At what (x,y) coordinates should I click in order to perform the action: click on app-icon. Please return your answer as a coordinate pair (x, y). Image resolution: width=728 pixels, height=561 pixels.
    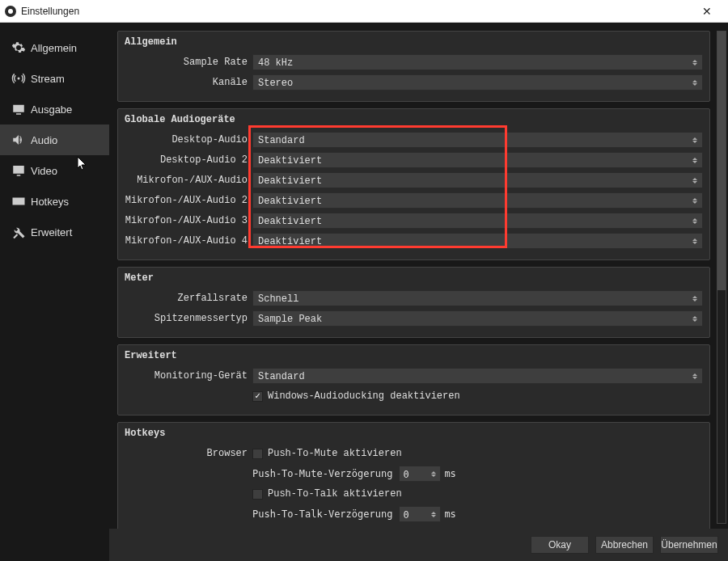
    Looking at the image, I should click on (11, 11).